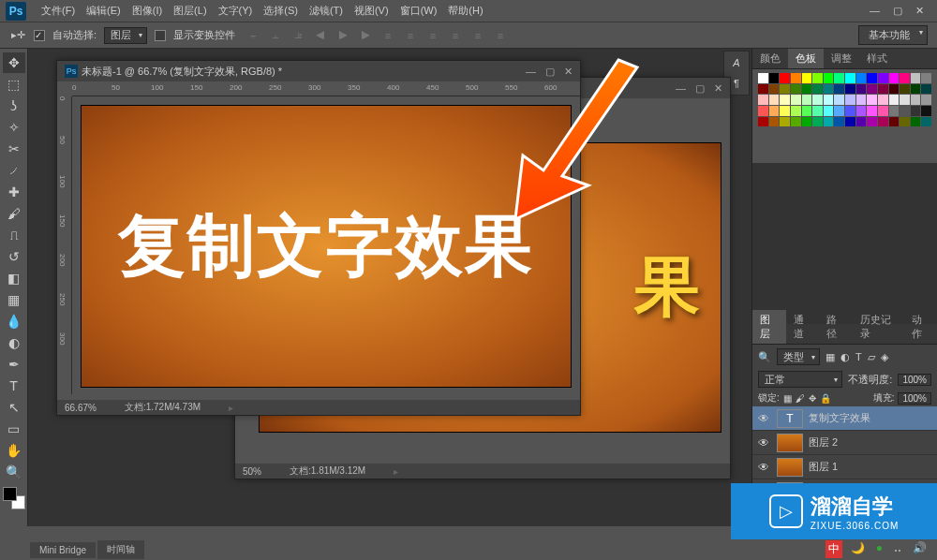 Image resolution: width=937 pixels, height=560 pixels. What do you see at coordinates (920, 11) in the screenshot?
I see `close-icon: ✕` at bounding box center [920, 11].